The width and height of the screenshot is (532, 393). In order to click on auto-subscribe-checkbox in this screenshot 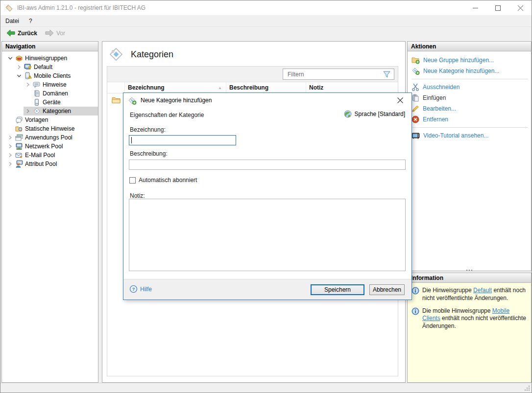, I will do `click(132, 180)`.